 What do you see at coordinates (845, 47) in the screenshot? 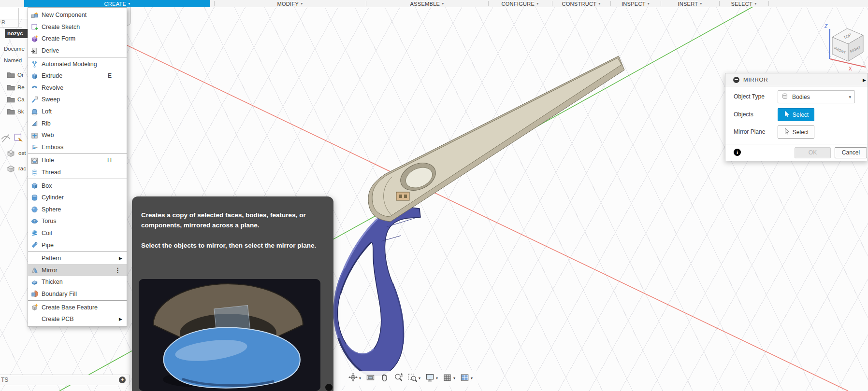
I see `viewcube: TOP FRONT RIGHT Z X` at bounding box center [845, 47].